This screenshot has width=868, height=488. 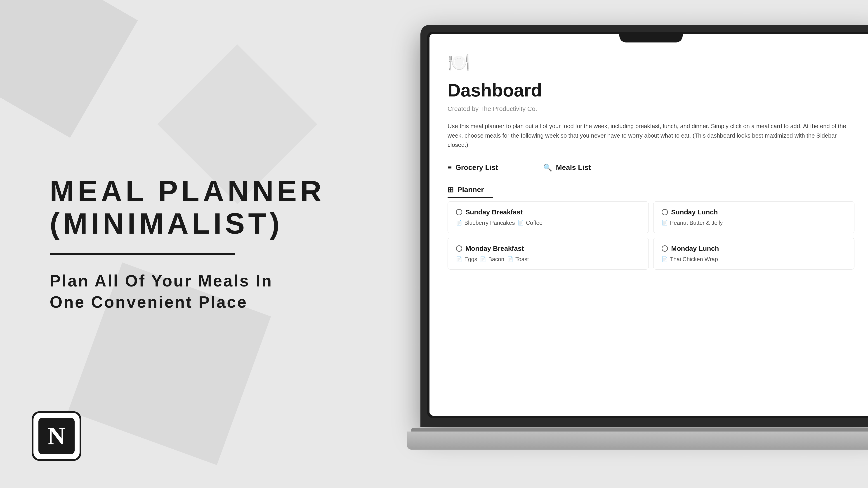 What do you see at coordinates (754, 217) in the screenshot?
I see `planner-card-sunday-lunch: Sunday Lunch 📄 Peanut Butter & Jelly` at bounding box center [754, 217].